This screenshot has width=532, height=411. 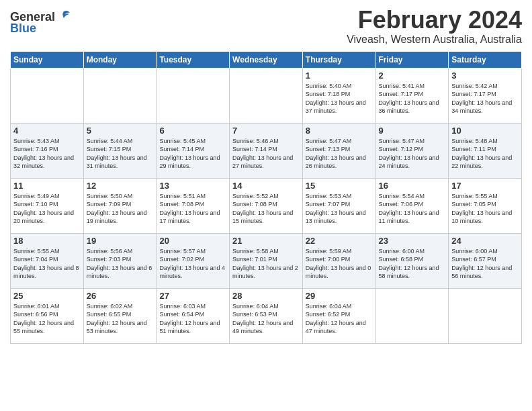 I want to click on calendar-cell-2-0: 11Sunrise: 5:49 AMSunset: 7:10 PMDayligh…, so click(x=47, y=205).